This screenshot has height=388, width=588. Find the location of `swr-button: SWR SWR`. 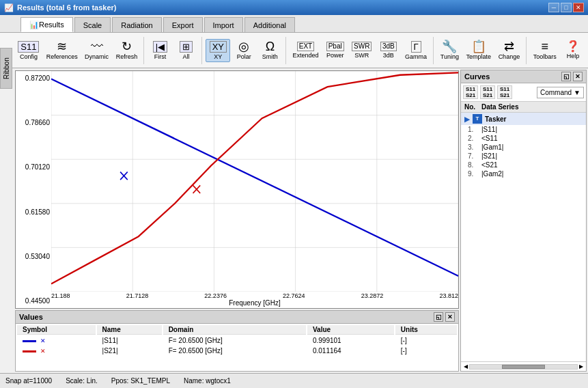

swr-button: SWR SWR is located at coordinates (362, 51).